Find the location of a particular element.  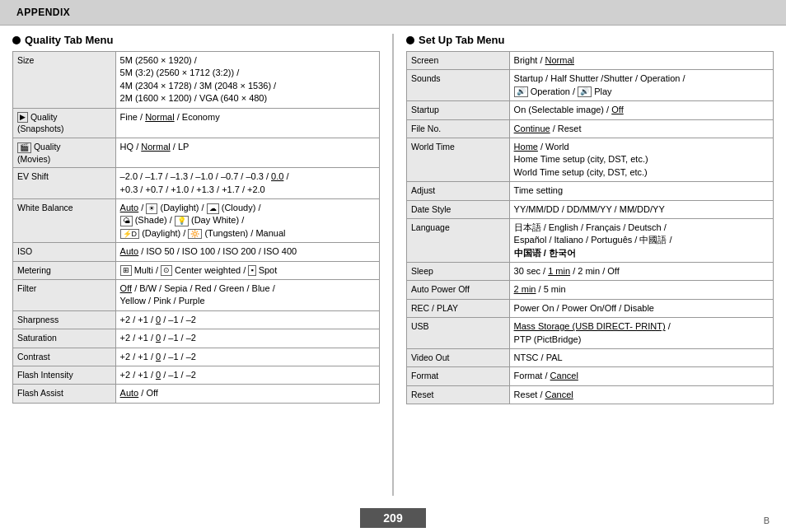

row-label: ▶ Quality(Snapshots) is located at coordinates (64, 123).